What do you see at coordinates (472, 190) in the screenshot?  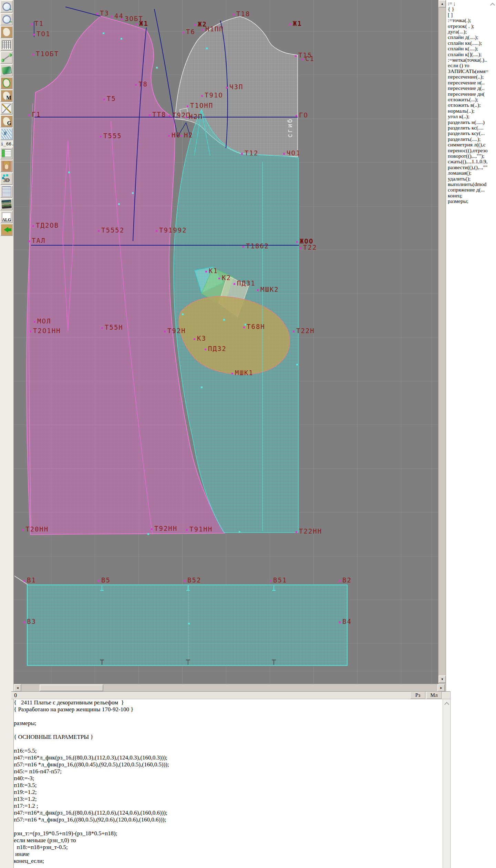 I see `command-item: сопряжение д(...` at bounding box center [472, 190].